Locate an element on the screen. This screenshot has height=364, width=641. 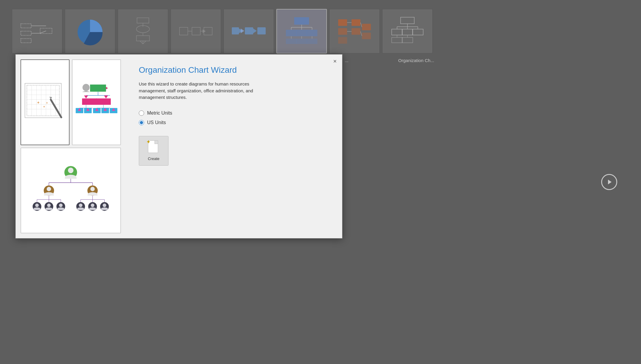
dialog-description: Use this wizard to create diagrams for h… is located at coordinates (201, 91).